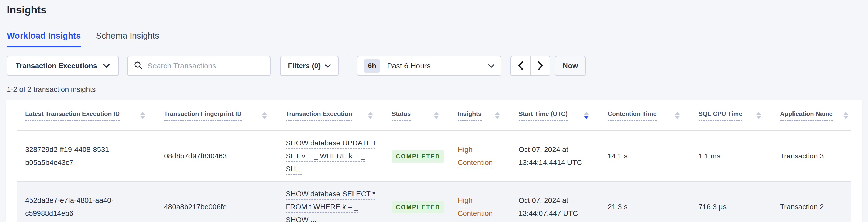 The image size is (868, 222). I want to click on search-input, so click(206, 66).